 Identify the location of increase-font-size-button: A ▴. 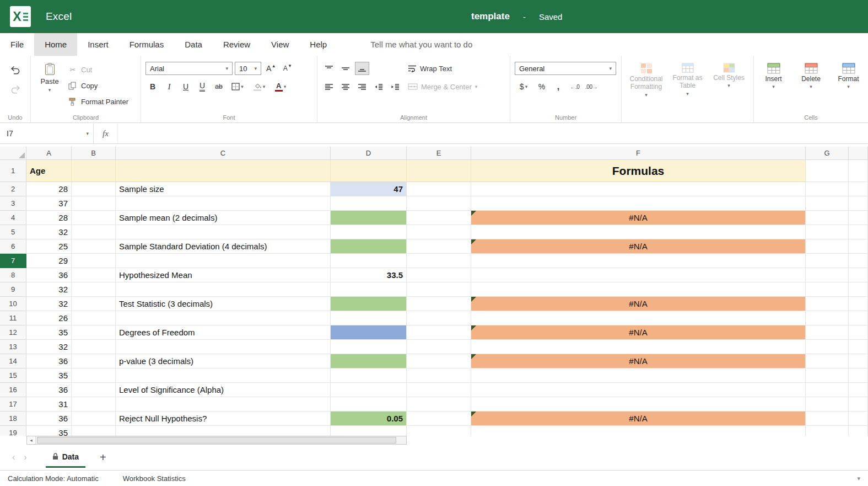
(271, 68).